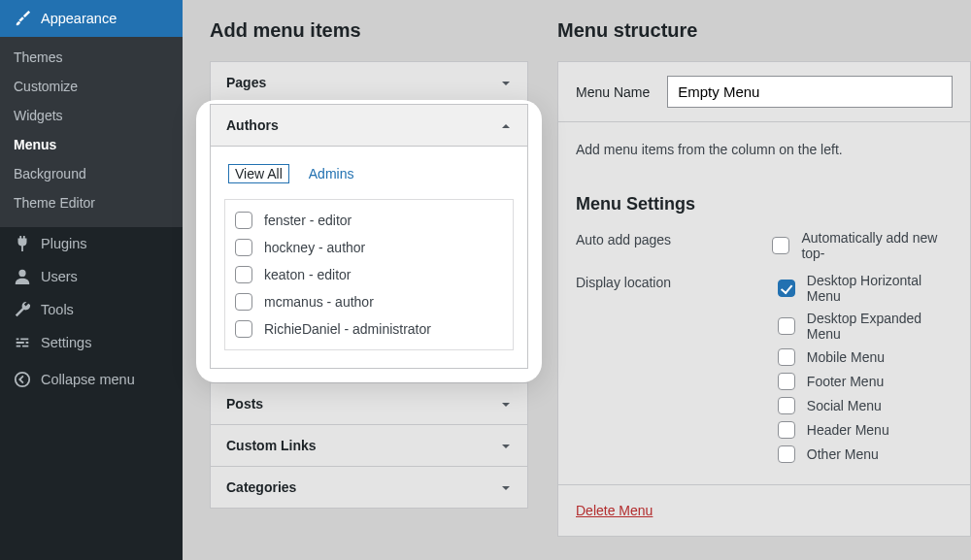 Image resolution: width=971 pixels, height=560 pixels. I want to click on tab-admins: Admins, so click(332, 174).